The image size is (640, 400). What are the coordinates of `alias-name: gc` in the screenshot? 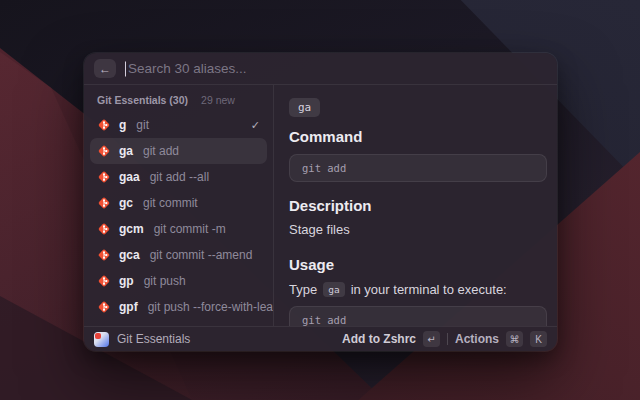 It's located at (126, 203).